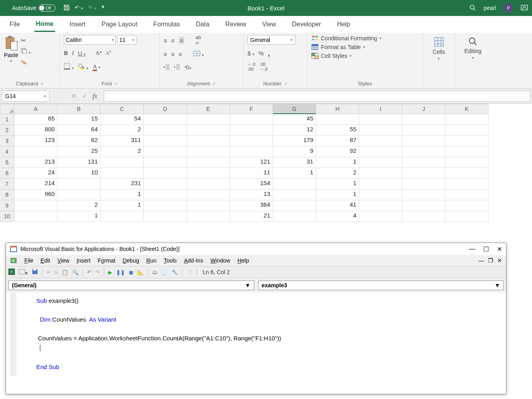 This screenshot has width=532, height=399. I want to click on vba-paste-icon: 📋, so click(65, 272).